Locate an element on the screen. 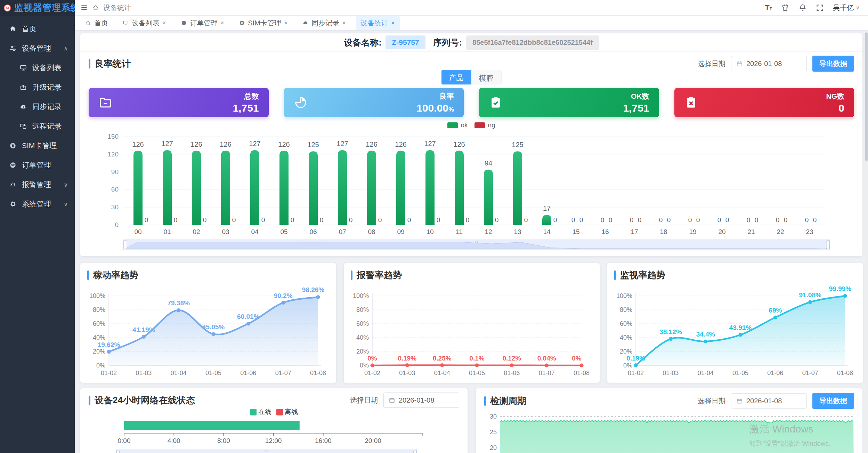  stat-cards-row: 总数1,751 良率100.00% OK数1,751 NG数0 is located at coordinates (471, 103).